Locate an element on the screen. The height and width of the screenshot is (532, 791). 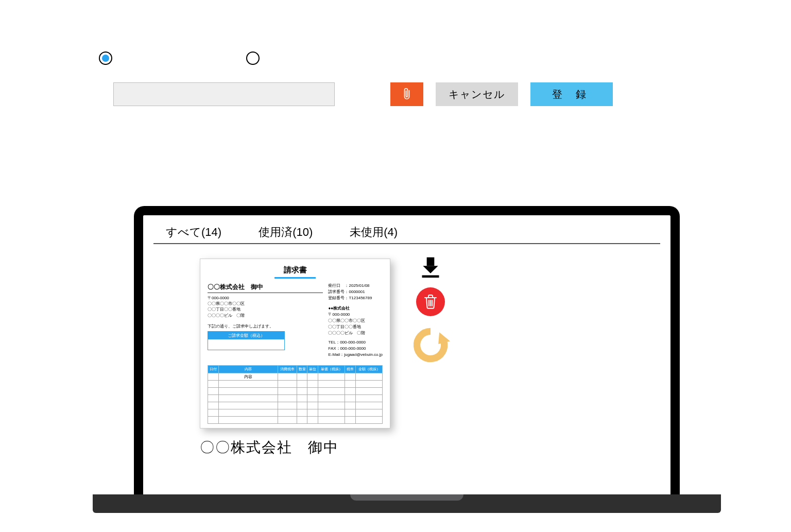
invoice-thumbnail: 請求書 〇〇株式会社 御中 〒000-0000 〇〇県〇〇市〇〇区 〇〇丁目〇〇… is located at coordinates (295, 344).